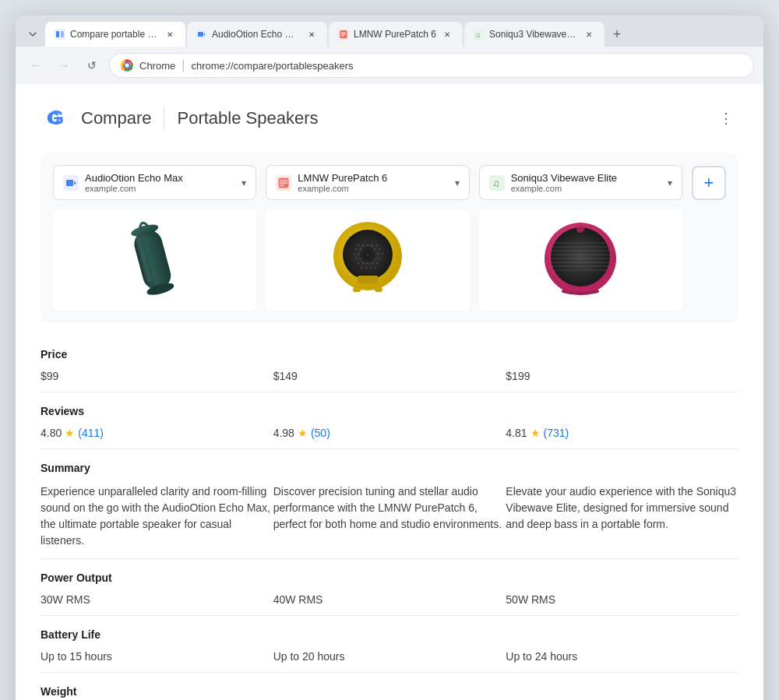  What do you see at coordinates (617, 34) in the screenshot?
I see `new-tab-button: +` at bounding box center [617, 34].